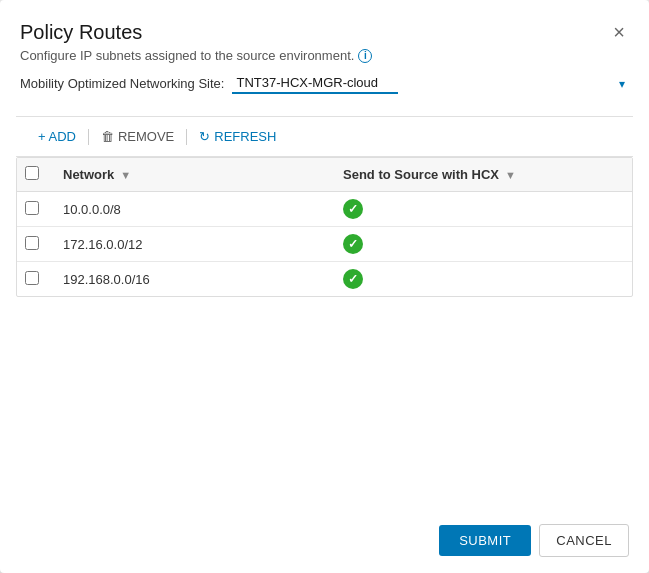 This screenshot has width=649, height=573. I want to click on table-row: 192.168.0.0/16✓, so click(324, 280).